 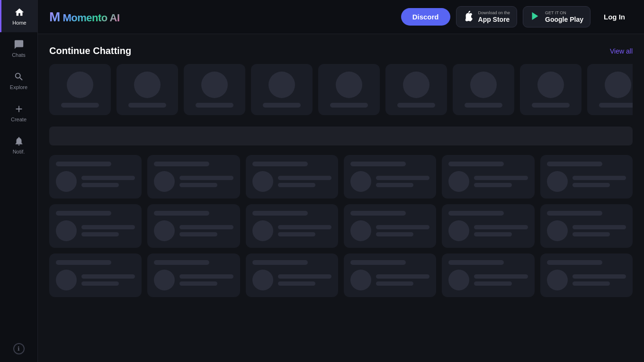 What do you see at coordinates (621, 51) in the screenshot?
I see `view-all-link: View all` at bounding box center [621, 51].